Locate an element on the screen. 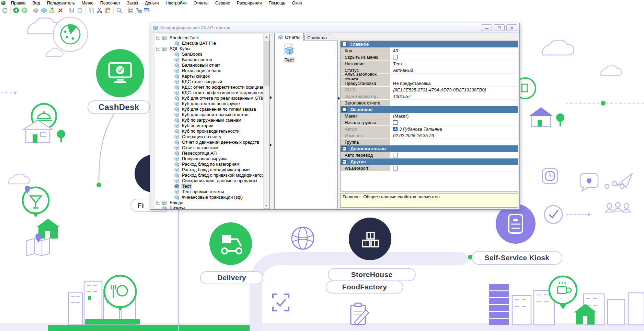  menu-item-settings: Настройки is located at coordinates (176, 3).